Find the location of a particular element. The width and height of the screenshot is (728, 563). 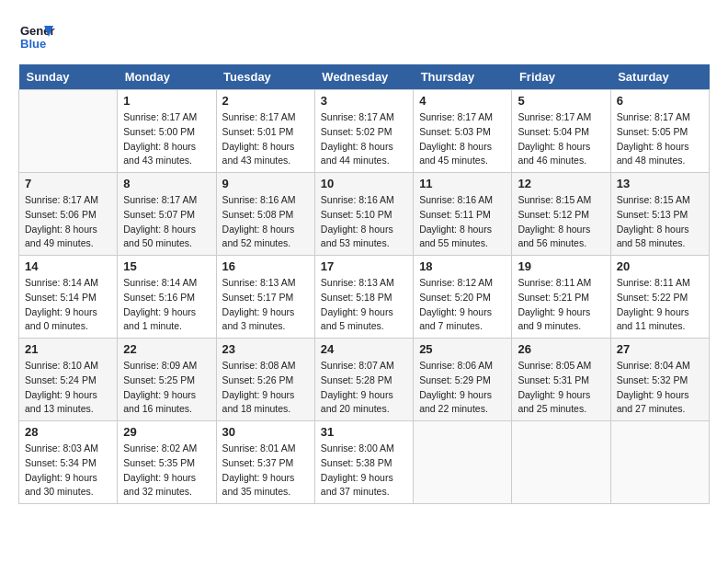

day-info: Sunrise: 8:04 AMSunset: 5:32 PMDaylight:… is located at coordinates (660, 388).